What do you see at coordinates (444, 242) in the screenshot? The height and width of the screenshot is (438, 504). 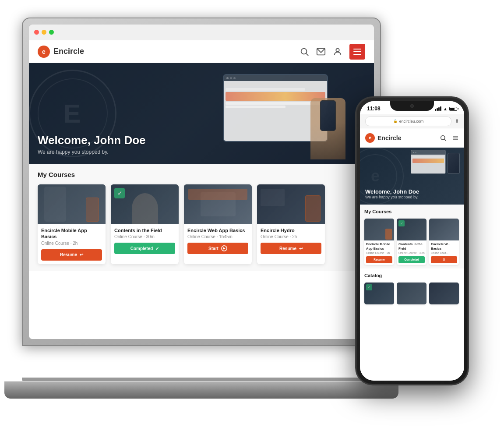 I see `phone-course-card-3: Encircle W... Basics Online Cour... S` at bounding box center [444, 242].